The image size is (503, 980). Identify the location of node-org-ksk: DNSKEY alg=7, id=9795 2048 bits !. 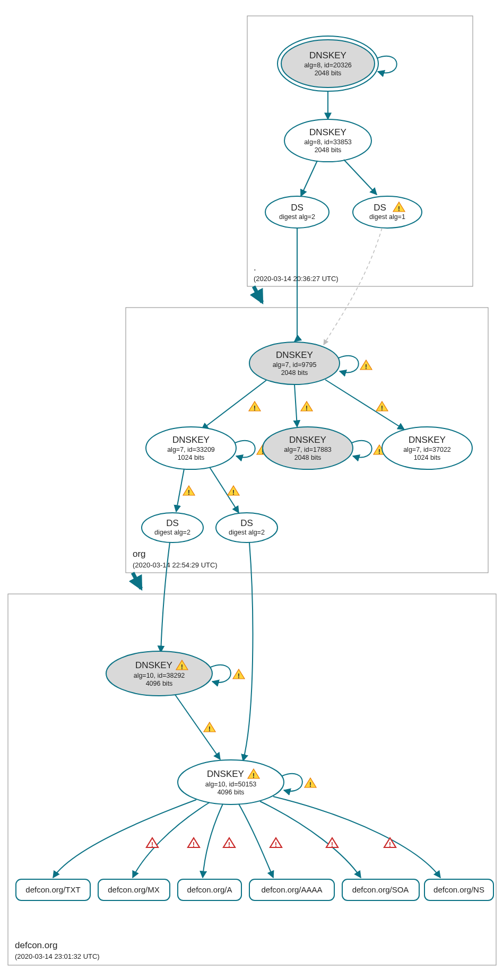
(311, 363).